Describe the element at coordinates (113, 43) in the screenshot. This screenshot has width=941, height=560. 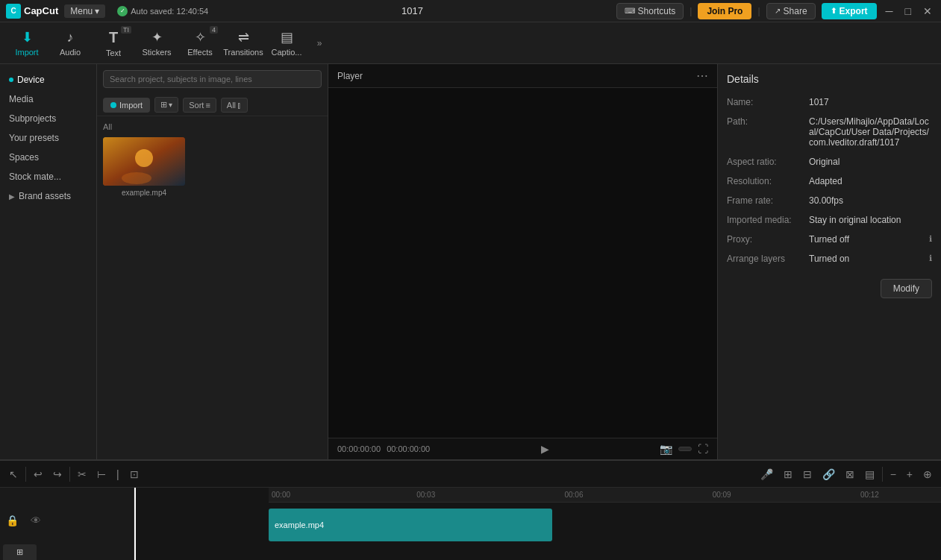
I see `toolbar-item-text: T Text TI` at that location.